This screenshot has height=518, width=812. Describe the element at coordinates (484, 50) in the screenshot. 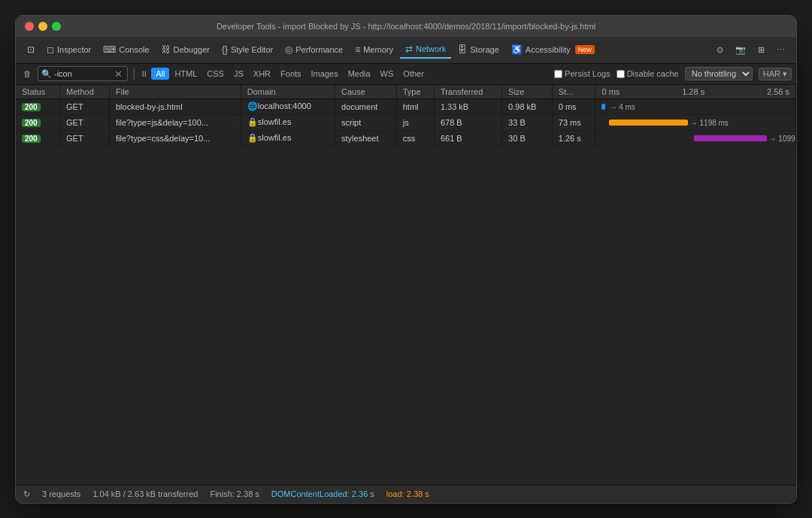

I see `storage-label: Storage` at that location.